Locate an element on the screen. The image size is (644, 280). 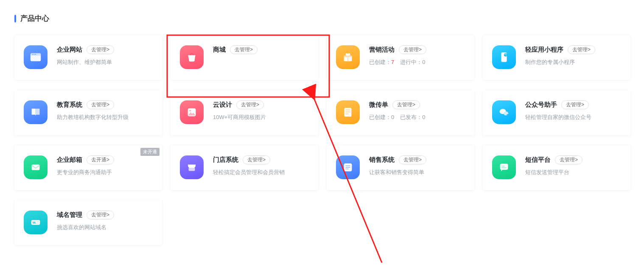
card-subtitle: 挑选喜欢的网站域名 is located at coordinates (105, 227).